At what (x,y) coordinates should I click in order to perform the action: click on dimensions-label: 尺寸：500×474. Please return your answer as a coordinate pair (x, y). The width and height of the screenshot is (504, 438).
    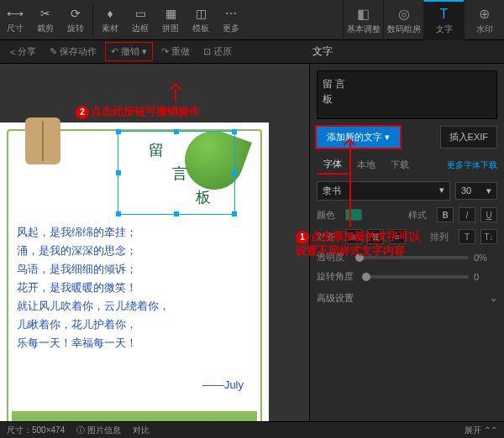
    Looking at the image, I should click on (35, 430).